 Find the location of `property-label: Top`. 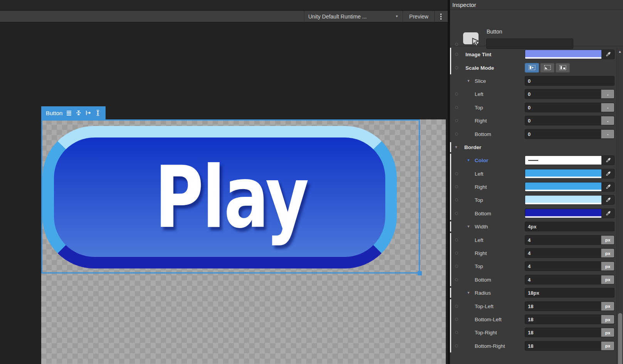

property-label: Top is located at coordinates (479, 200).